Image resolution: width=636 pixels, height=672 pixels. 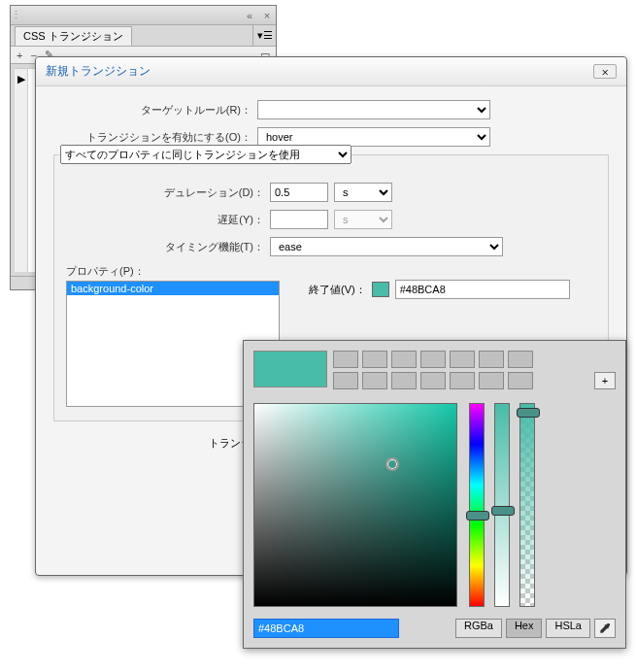 What do you see at coordinates (206, 154) in the screenshot?
I see `mode-select: すべてのプロパティに同じトランジションを使用` at bounding box center [206, 154].